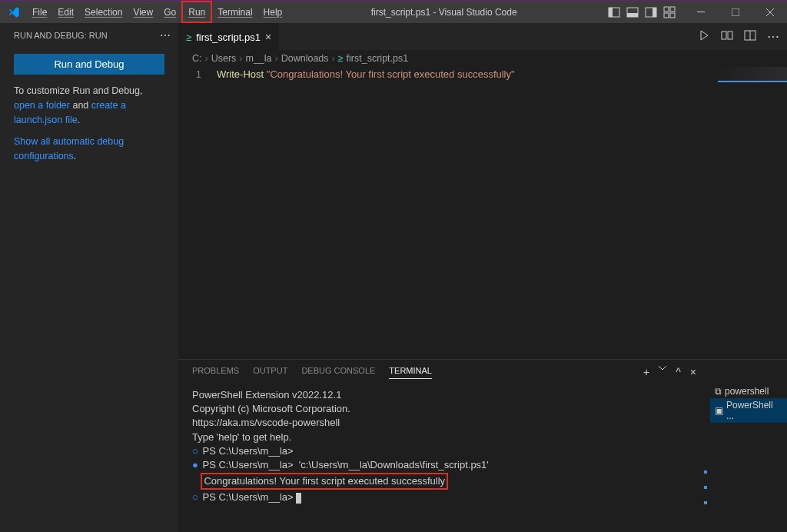 This screenshot has width=787, height=532. I want to click on run-file-icon, so click(704, 37).